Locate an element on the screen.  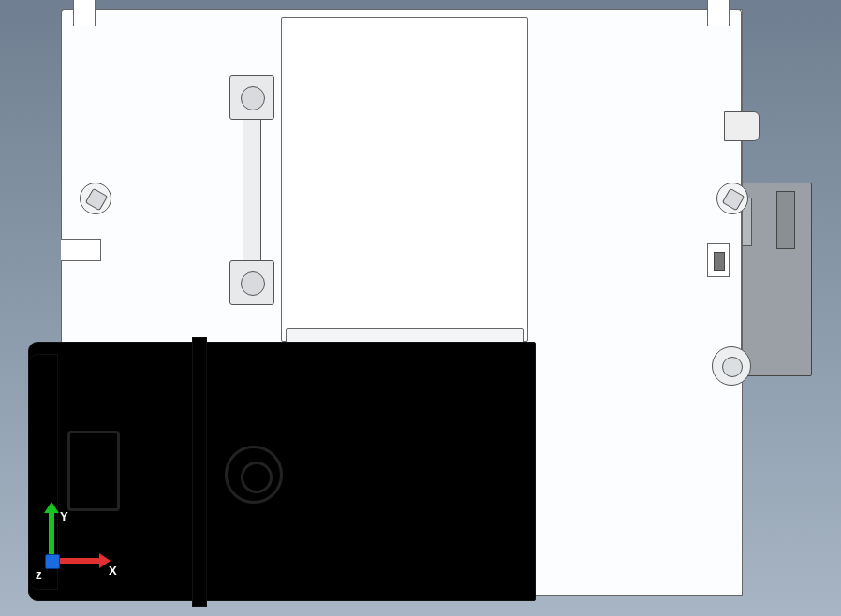
top-right-stud is located at coordinates (742, 126).